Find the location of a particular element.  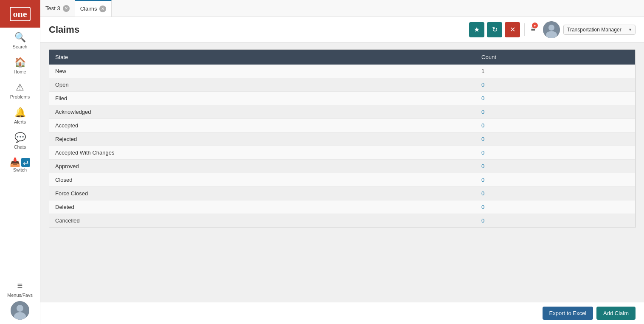

col-state: State is located at coordinates (262, 57).